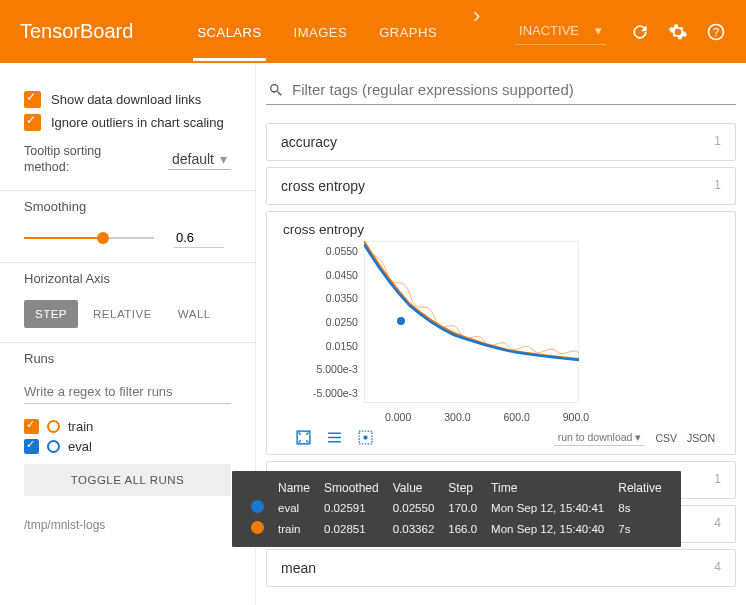 The width and height of the screenshot is (746, 605). I want to click on run-download-select: run to download ▾, so click(600, 438).